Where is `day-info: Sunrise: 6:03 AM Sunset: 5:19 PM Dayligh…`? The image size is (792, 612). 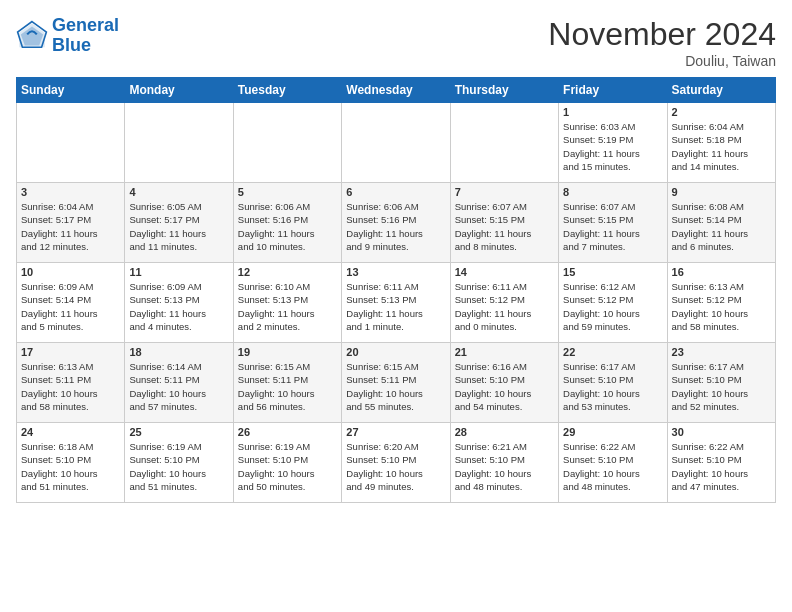
day-info: Sunrise: 6:03 AM Sunset: 5:19 PM Dayligh… is located at coordinates (612, 146).